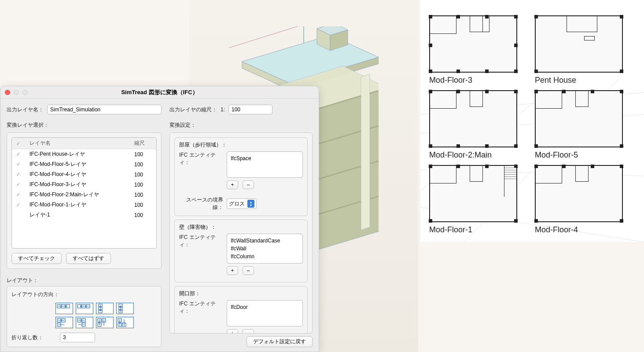  I want to click on plan-pent-house, so click(579, 44).